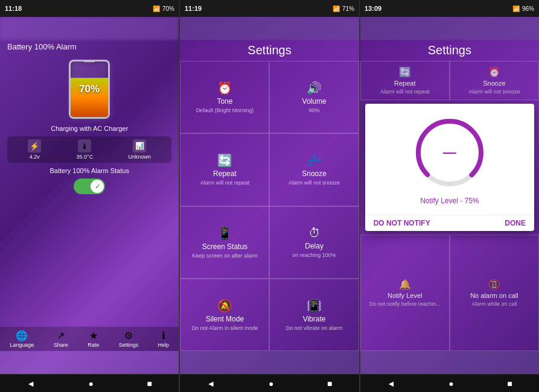 The width and height of the screenshot is (539, 392). Describe the element at coordinates (330, 384) in the screenshot. I see `recent-btn-2: ■` at that location.